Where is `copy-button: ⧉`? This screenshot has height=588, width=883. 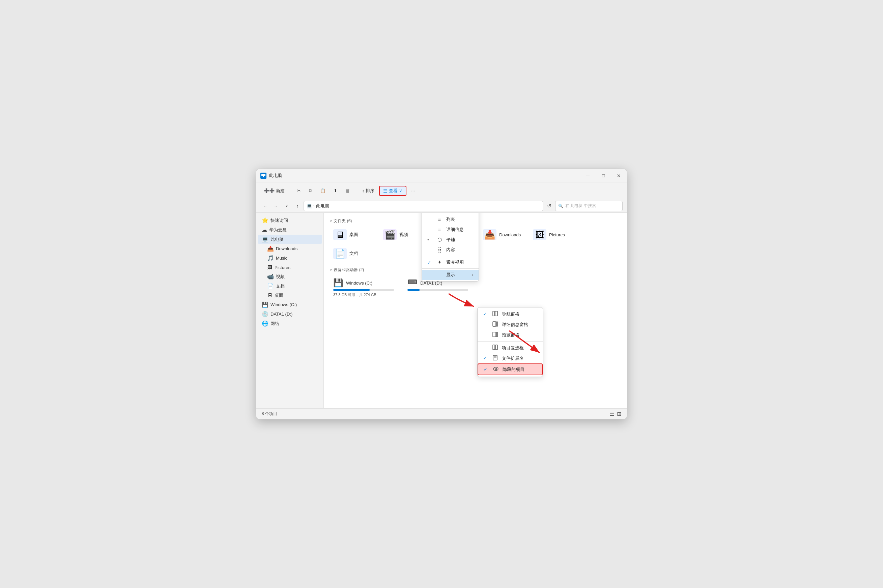 copy-button: ⧉ is located at coordinates (311, 191).